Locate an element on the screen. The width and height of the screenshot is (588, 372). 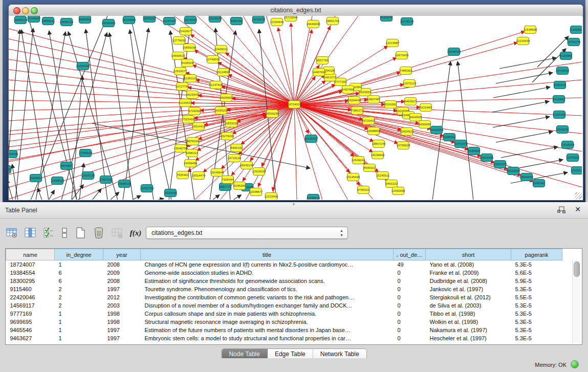
table-row: 911546021997Tourette syndrome. Phenomeno… is located at coordinates (285, 289).